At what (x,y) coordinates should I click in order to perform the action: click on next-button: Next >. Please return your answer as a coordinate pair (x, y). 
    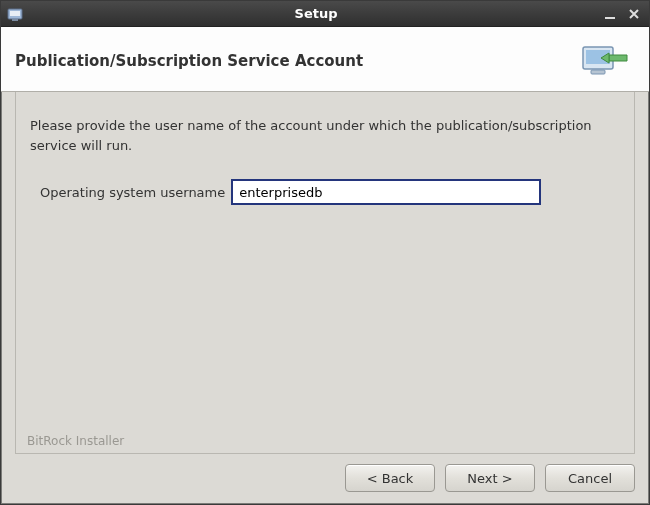
    Looking at the image, I should click on (490, 478).